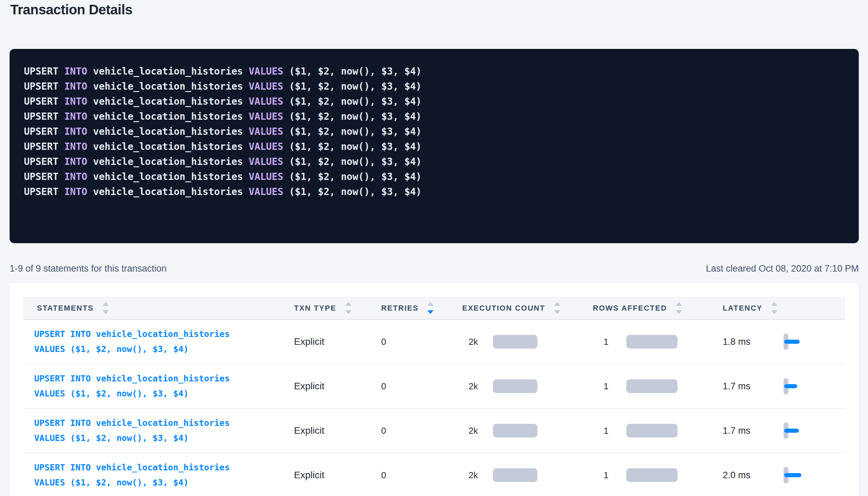 The image size is (868, 496). Describe the element at coordinates (778, 342) in the screenshot. I see `latency-cell: 1.8 ms` at that location.